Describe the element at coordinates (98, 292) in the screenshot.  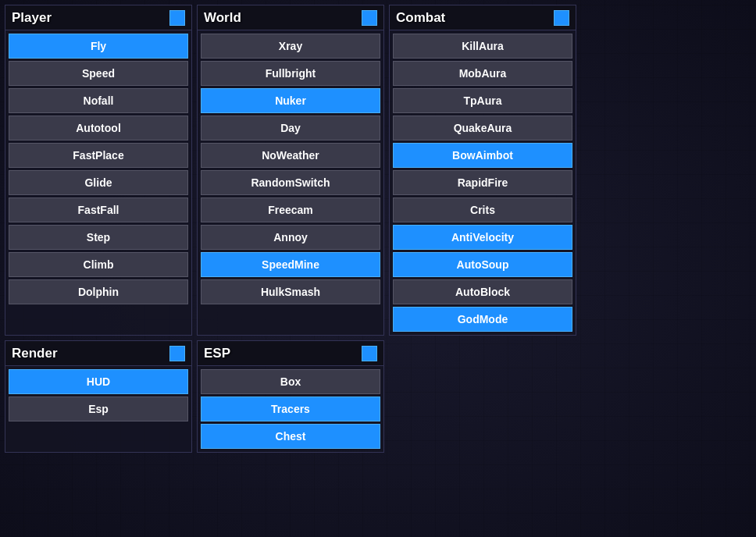
I see `btn-dolphin: Dolphin` at that location.